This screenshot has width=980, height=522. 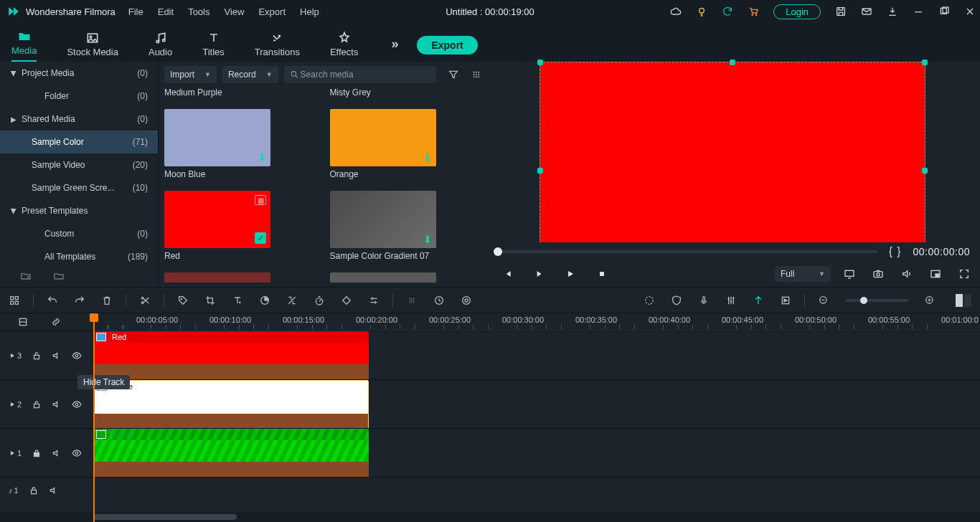 I want to click on mixer-icon, so click(x=731, y=300).